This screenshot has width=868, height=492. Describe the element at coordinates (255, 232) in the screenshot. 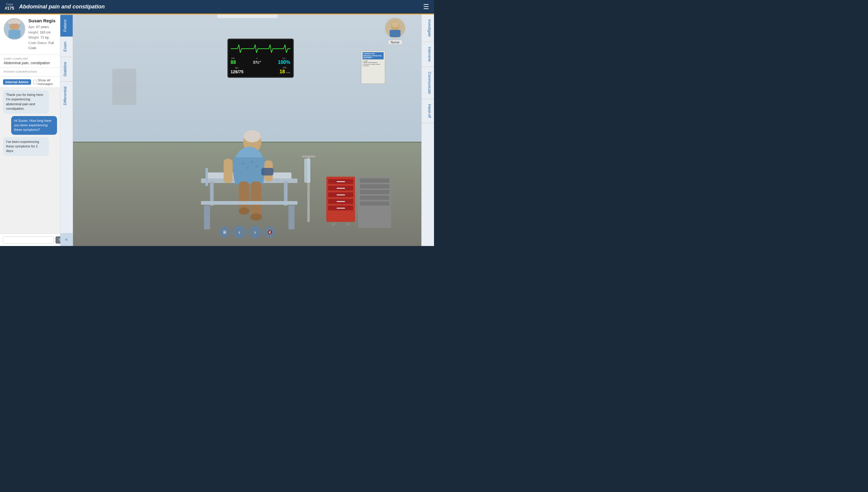

I see `next-button: ›` at that location.